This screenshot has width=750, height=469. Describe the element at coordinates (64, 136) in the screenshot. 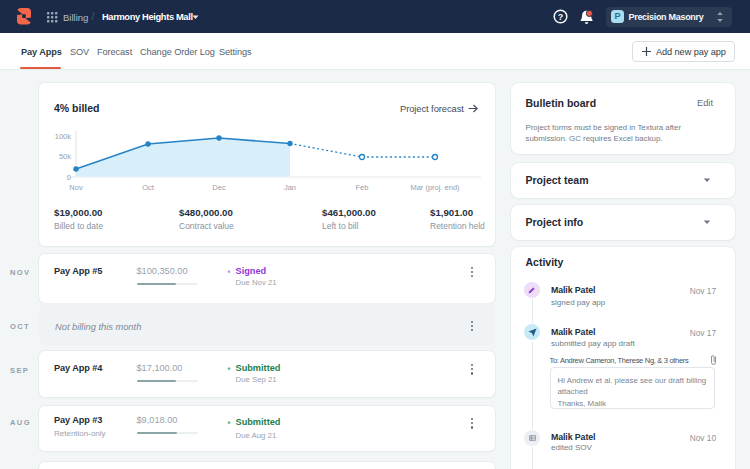

I see `svg-text: 100k` at that location.